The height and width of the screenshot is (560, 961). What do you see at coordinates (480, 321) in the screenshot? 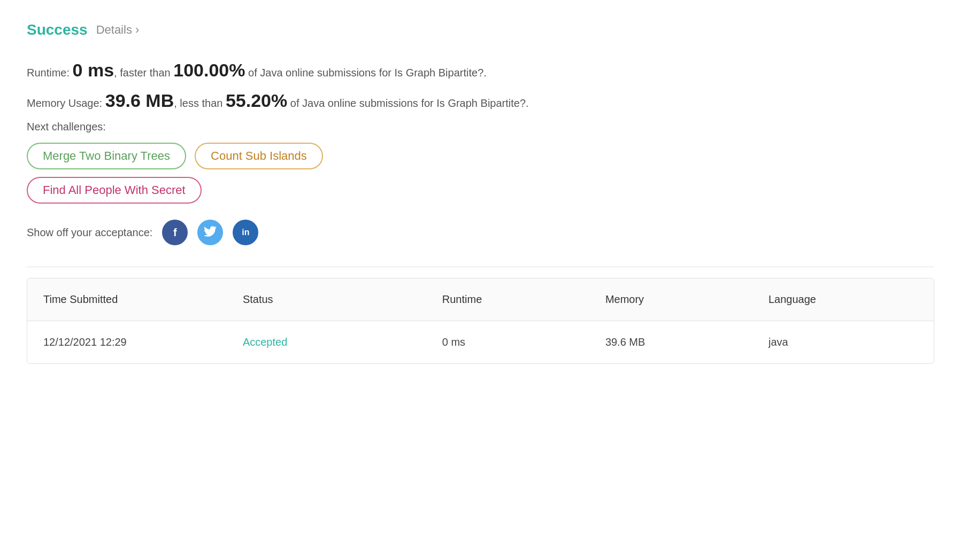
I see `submissions-table-container: Time Submitted Status Runtime Memory Lan…` at bounding box center [480, 321].